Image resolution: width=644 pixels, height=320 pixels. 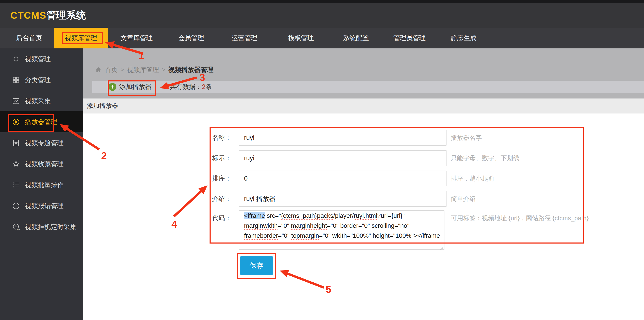 I want to click on form-row-code: 代码： <iframe src="{ctcms_path}packs/playe…, so click(x=364, y=230).